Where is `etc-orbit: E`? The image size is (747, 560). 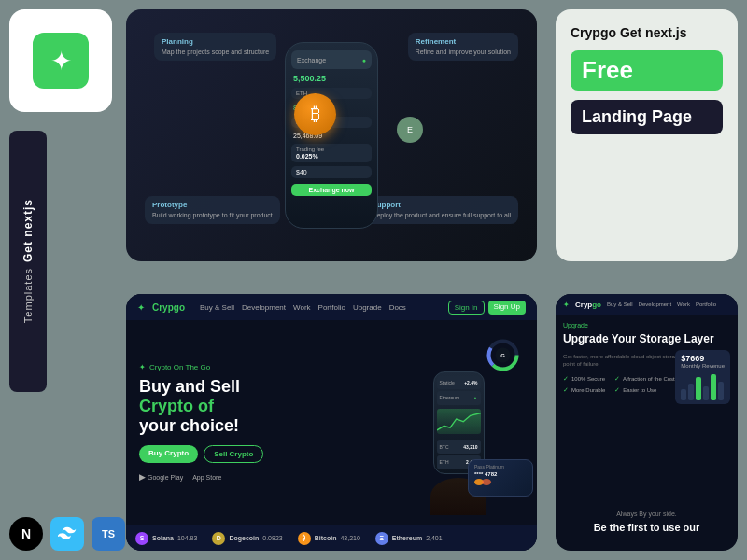
etc-orbit: E is located at coordinates (410, 130).